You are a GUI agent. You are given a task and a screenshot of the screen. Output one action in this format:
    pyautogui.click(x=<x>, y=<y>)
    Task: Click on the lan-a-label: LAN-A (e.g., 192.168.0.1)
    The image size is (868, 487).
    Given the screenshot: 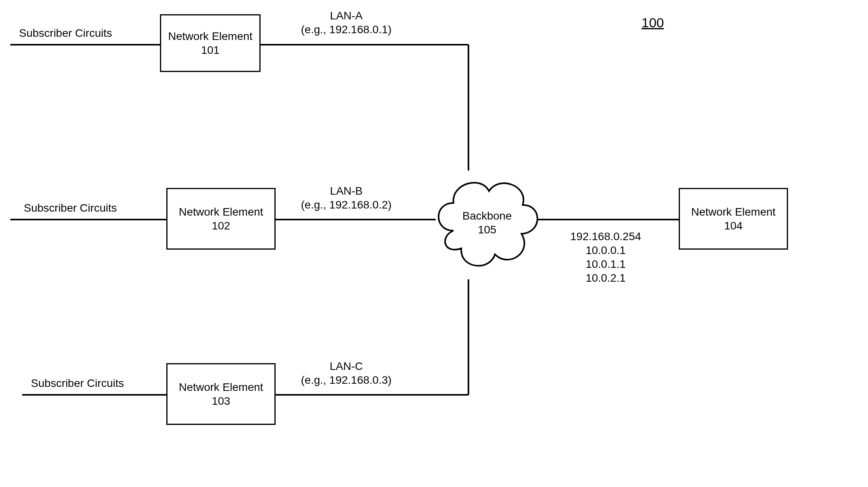 What is the action you would take?
    pyautogui.click(x=346, y=23)
    